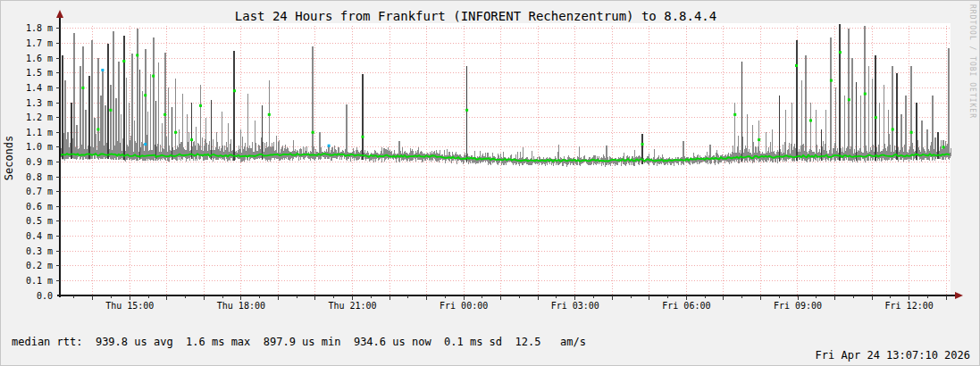 The height and width of the screenshot is (366, 980). I want to click on svg-text: Fri 06:00, so click(686, 305).